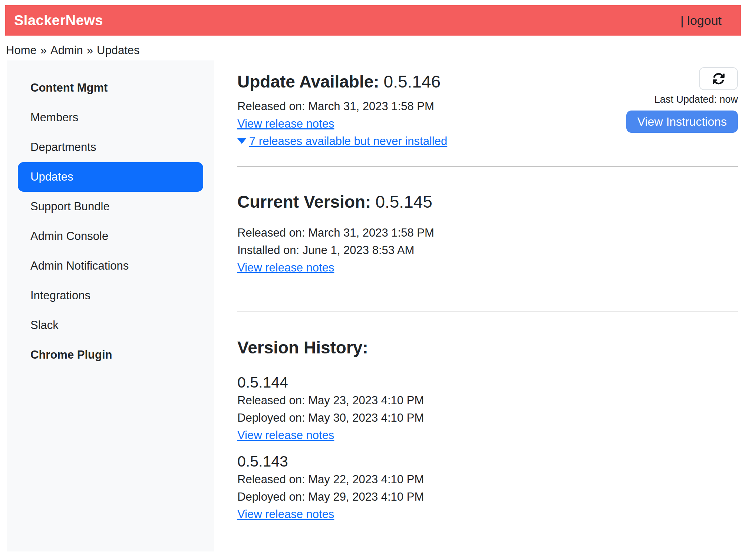 This screenshot has width=752, height=560. I want to click on app-title: SlackerNews, so click(59, 21).